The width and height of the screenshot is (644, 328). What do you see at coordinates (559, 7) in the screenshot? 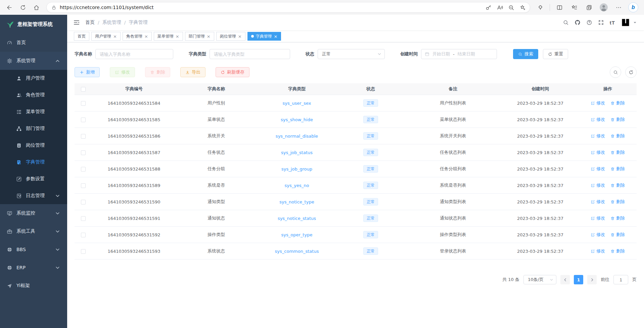
I see `split-screen-button` at bounding box center [559, 7].